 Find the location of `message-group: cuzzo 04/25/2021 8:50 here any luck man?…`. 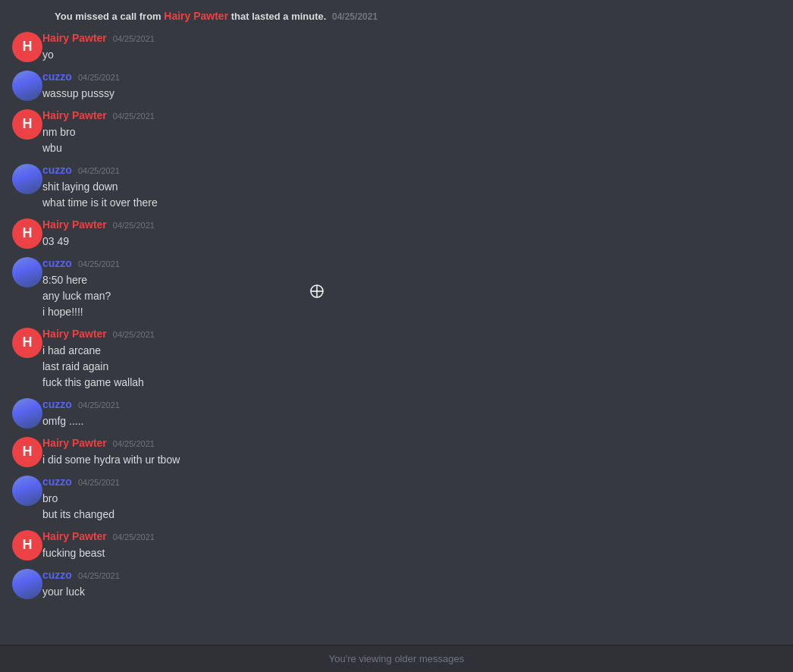

message-group: cuzzo 04/25/2021 8:50 here any luck man?… is located at coordinates (396, 288).